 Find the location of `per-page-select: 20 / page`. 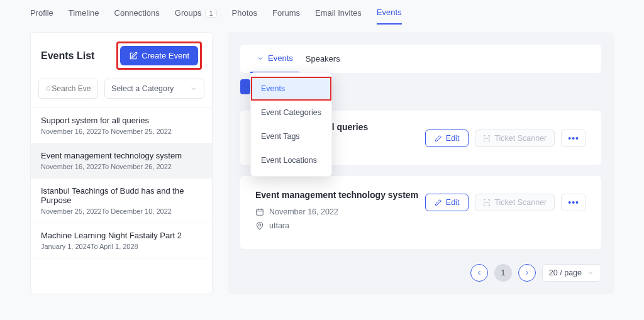

per-page-select: 20 / page is located at coordinates (572, 273).